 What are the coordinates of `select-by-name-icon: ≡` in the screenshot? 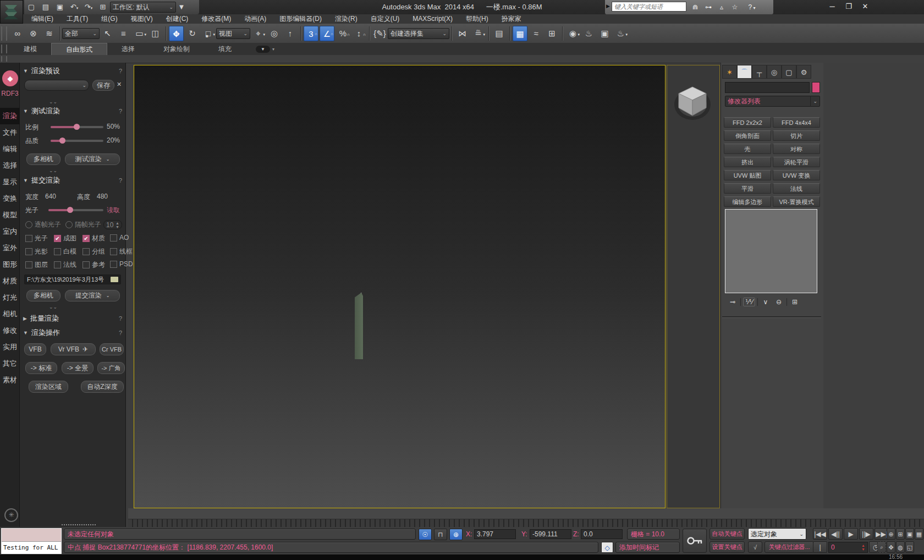 It's located at (123, 34).